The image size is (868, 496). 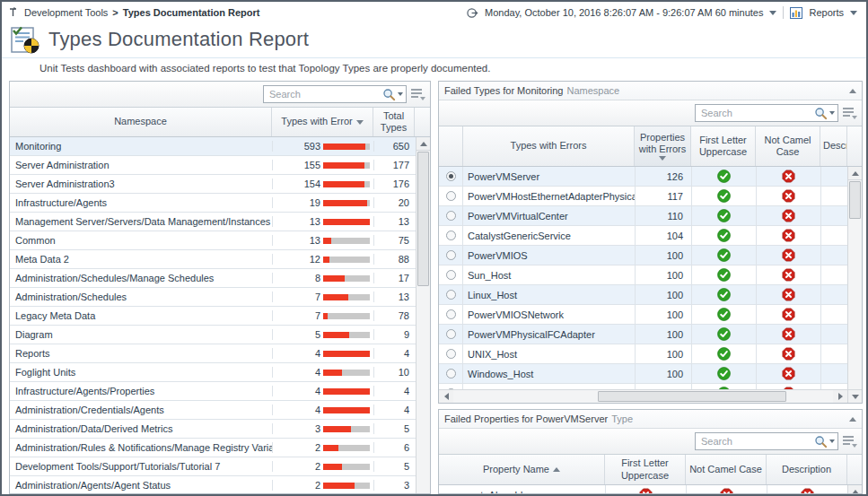 What do you see at coordinates (323, 353) in the screenshot?
I see `errors-cell: 4` at bounding box center [323, 353].